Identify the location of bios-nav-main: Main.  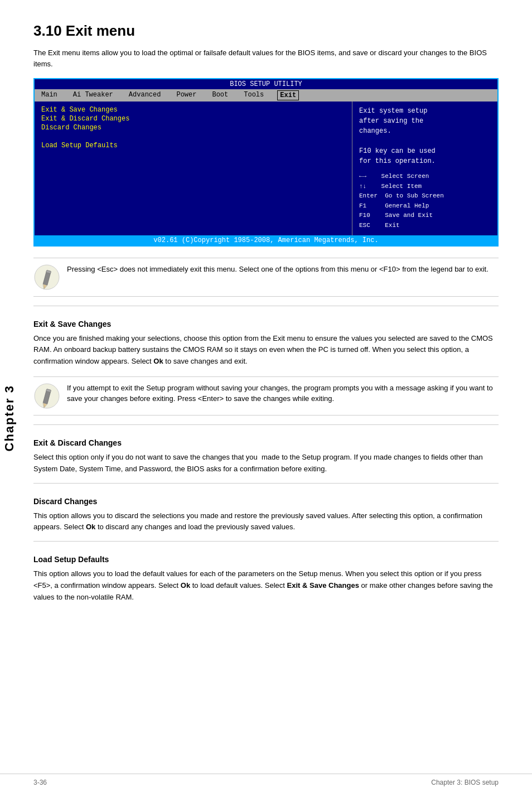
(49, 95).